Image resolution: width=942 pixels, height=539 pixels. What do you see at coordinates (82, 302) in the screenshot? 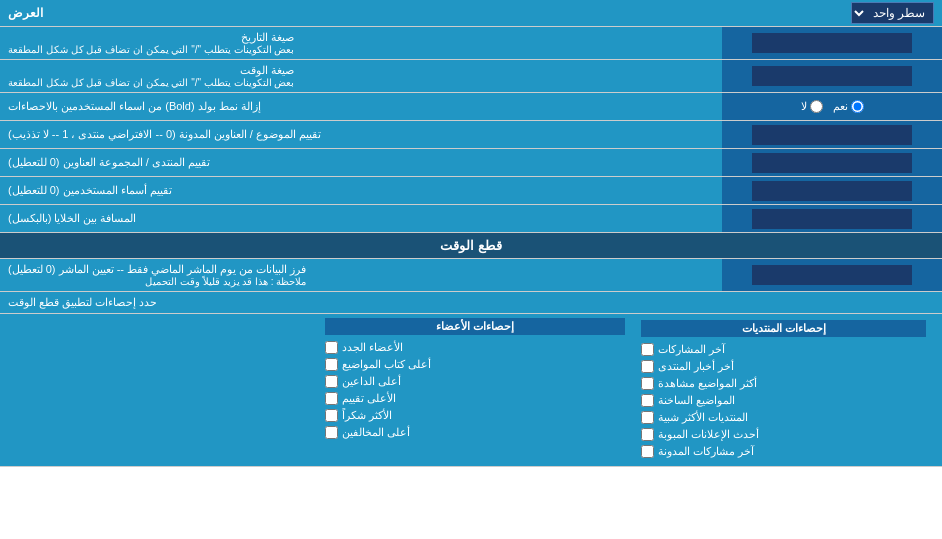
I see `limit-label: حدد إحصاءات لتطبيق قطع الوقت` at bounding box center [82, 302].